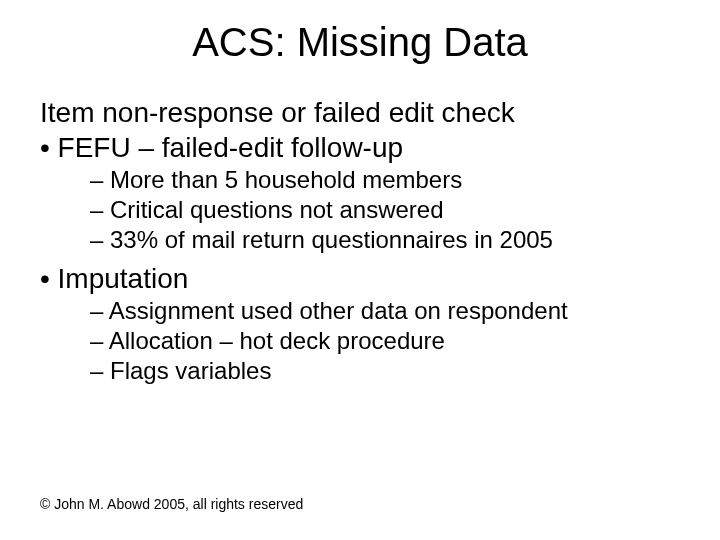 The image size is (720, 540). Describe the element at coordinates (360, 112) in the screenshot. I see `body-line-1: Item non-response or failed edit check` at that location.